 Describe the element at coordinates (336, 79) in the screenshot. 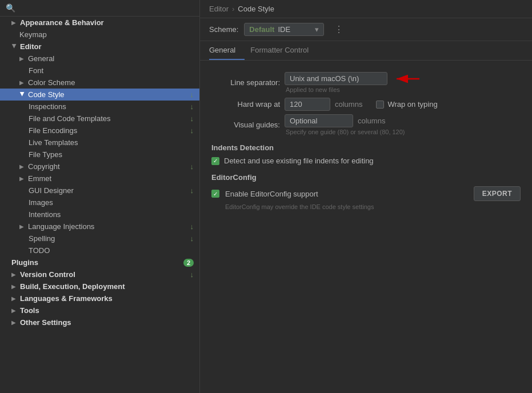

I see `line-separator-value: Unix and macOS (\n)` at that location.